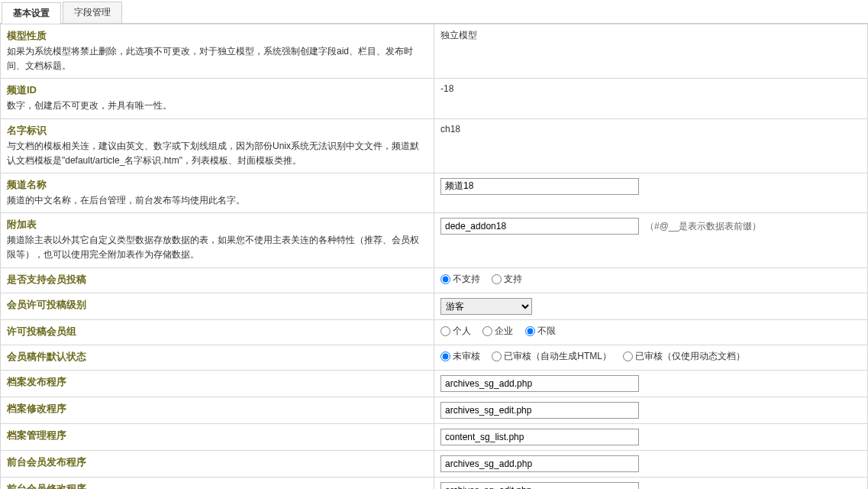 This screenshot has width=868, height=489. I want to click on status-reviewed-dynamic: 已审核（仅使用动态文档）, so click(684, 356).